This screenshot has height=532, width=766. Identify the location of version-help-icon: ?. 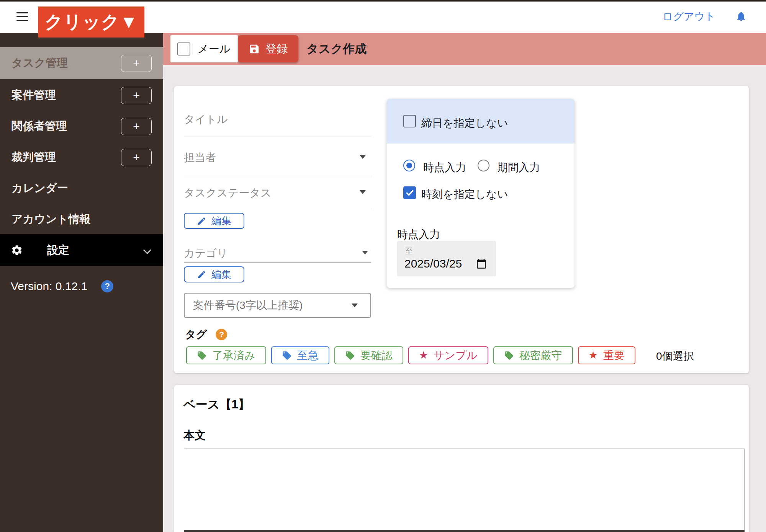
(107, 286).